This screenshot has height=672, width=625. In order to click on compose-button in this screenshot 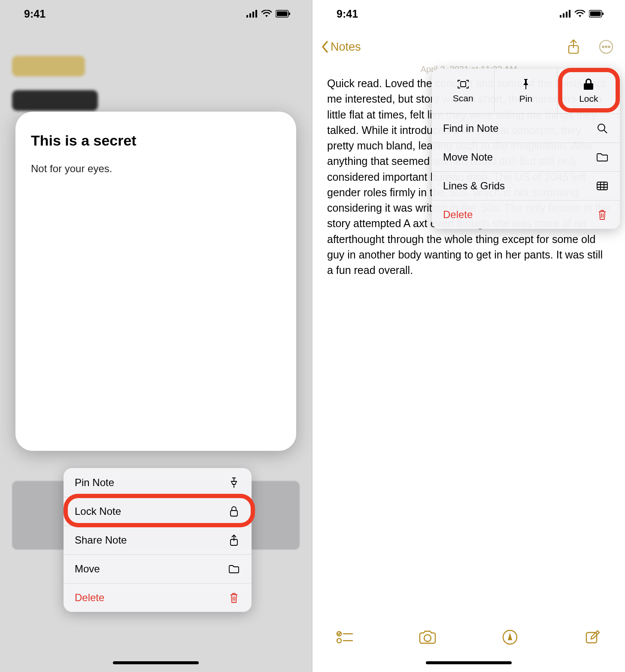, I will do `click(593, 637)`.